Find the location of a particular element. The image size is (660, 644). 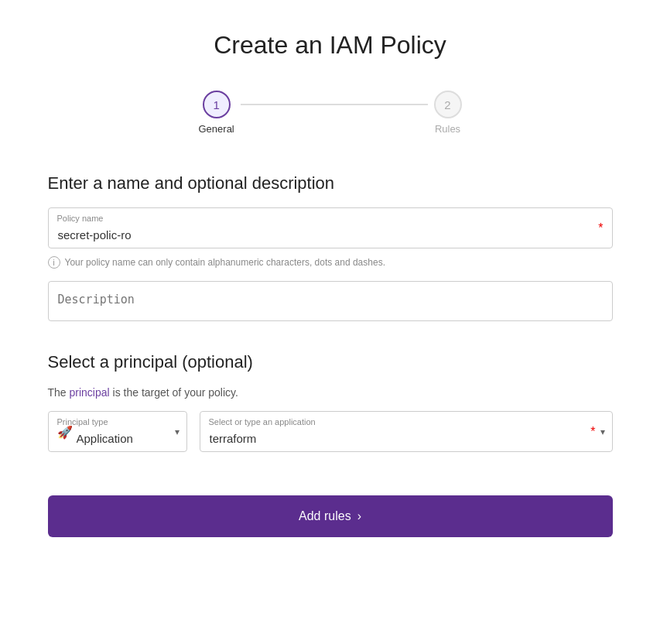

principal-type-select: Application User Group is located at coordinates (118, 432).